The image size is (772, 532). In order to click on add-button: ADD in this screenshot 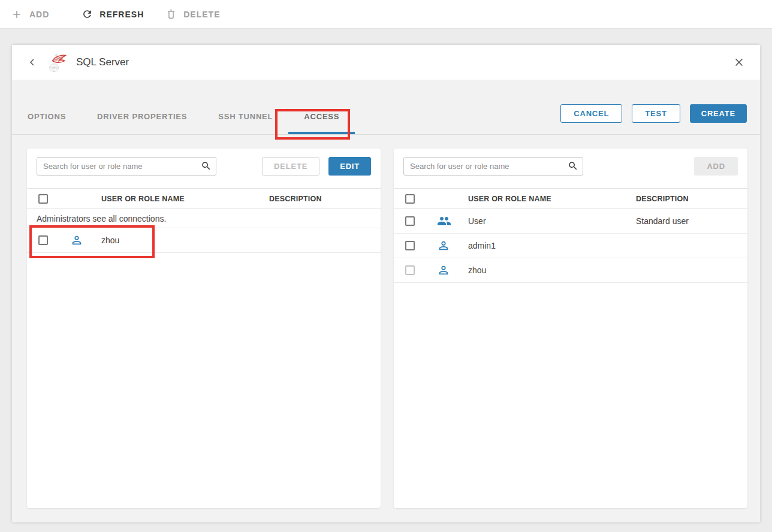, I will do `click(30, 14)`.